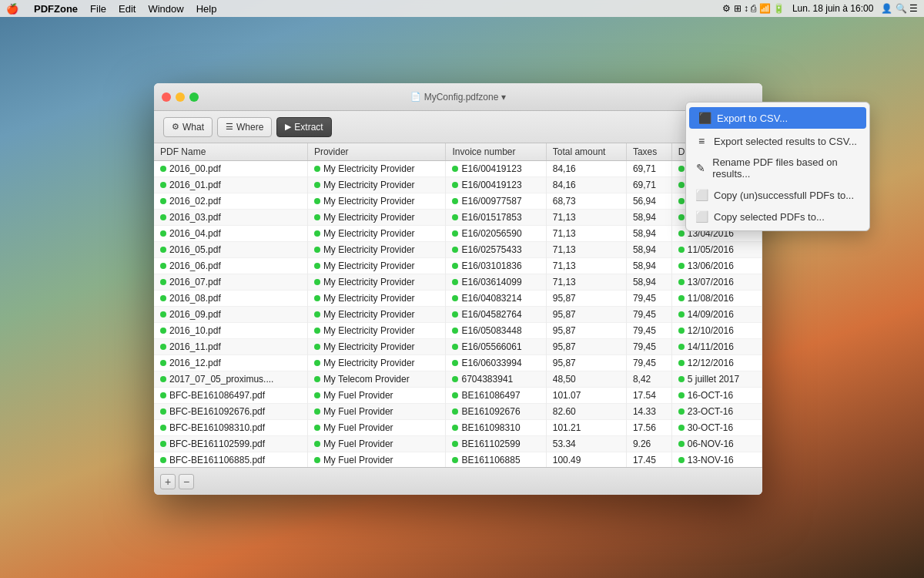  What do you see at coordinates (458, 185) in the screenshot?
I see `table-row: 2016_01.pdf My Electricity Provider E16/…` at bounding box center [458, 185].